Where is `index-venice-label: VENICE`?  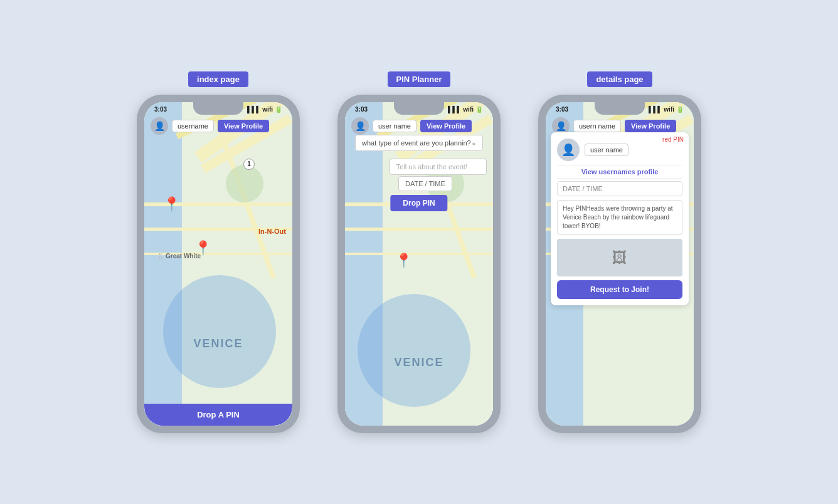 index-venice-label: VENICE is located at coordinates (218, 344).